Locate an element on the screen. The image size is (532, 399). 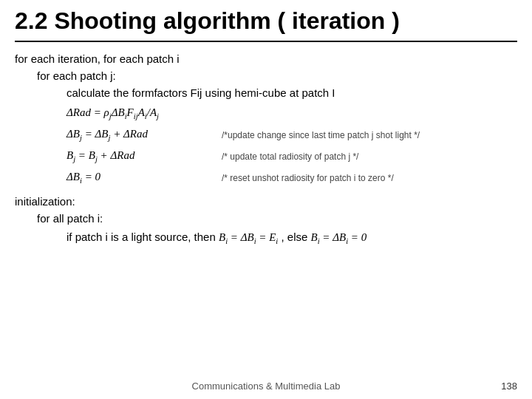
formula-row-4: ΔBi = 0 /* reset unshot radiosity for pa… is located at coordinates (292, 177).